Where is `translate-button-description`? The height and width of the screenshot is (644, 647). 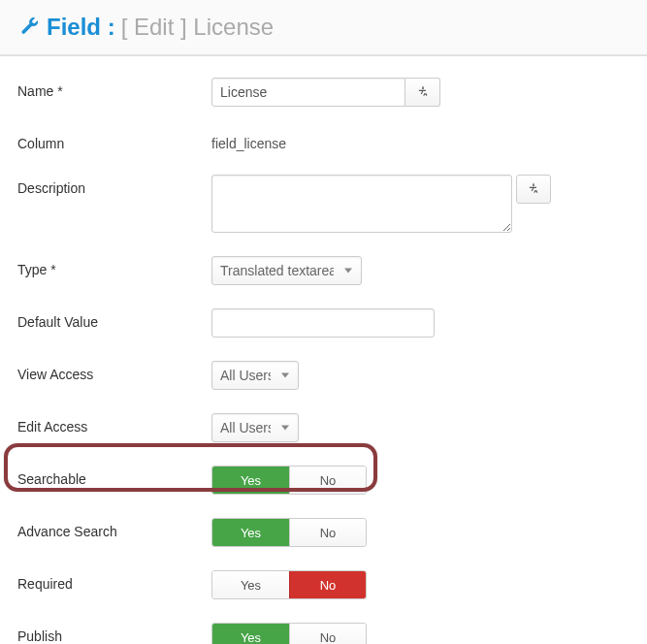 translate-button-description is located at coordinates (534, 189).